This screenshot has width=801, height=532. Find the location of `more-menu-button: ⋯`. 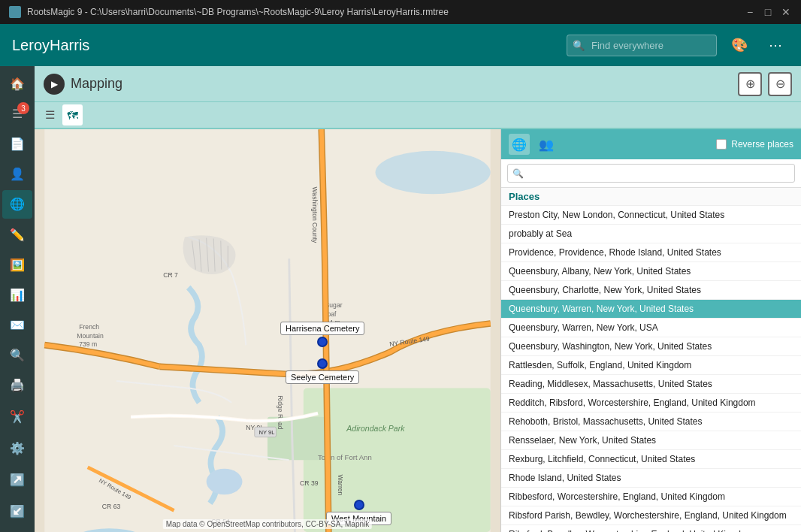

more-menu-button: ⋯ is located at coordinates (775, 45).